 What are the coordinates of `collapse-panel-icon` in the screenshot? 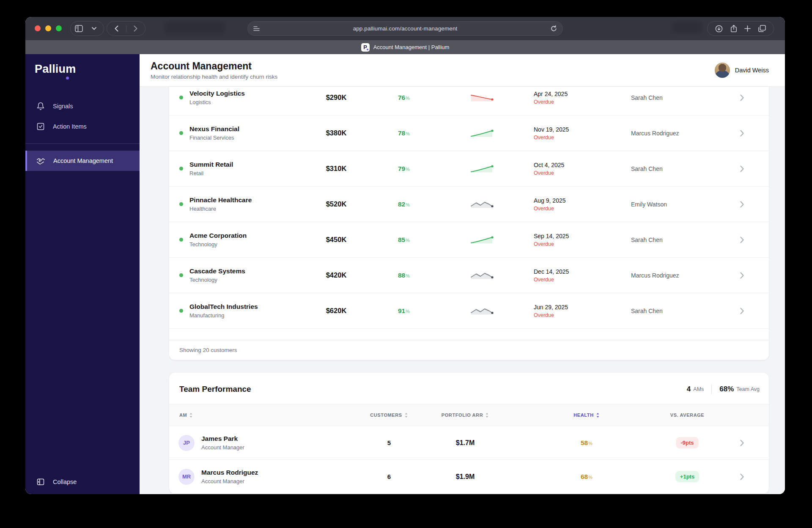 It's located at (41, 482).